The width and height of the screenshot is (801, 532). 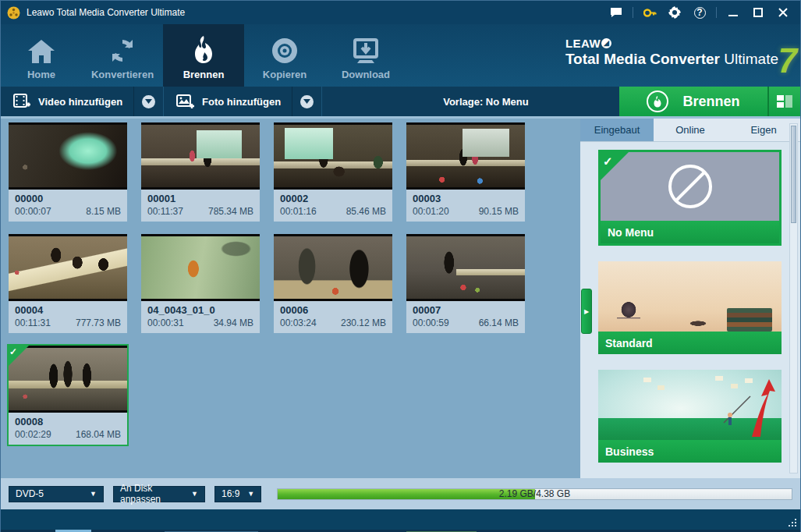 What do you see at coordinates (122, 55) in the screenshot?
I see `nav-item-konvertieren: Konvertieren` at bounding box center [122, 55].